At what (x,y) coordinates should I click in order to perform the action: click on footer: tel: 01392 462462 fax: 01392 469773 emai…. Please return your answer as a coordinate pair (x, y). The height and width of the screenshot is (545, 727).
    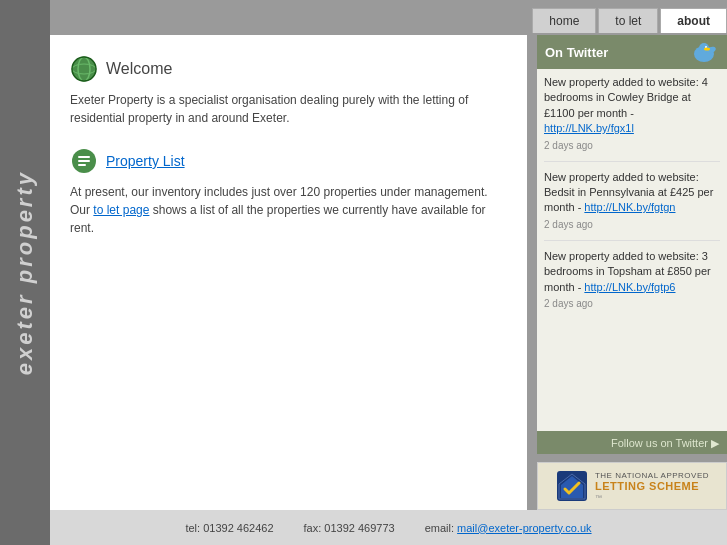
    Looking at the image, I should click on (388, 528).